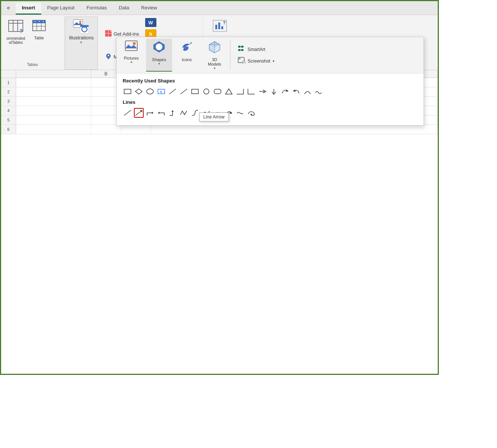 Image resolution: width=497 pixels, height=448 pixels. Describe the element at coordinates (159, 60) in the screenshot. I see `shapes-label: Shapes` at that location.